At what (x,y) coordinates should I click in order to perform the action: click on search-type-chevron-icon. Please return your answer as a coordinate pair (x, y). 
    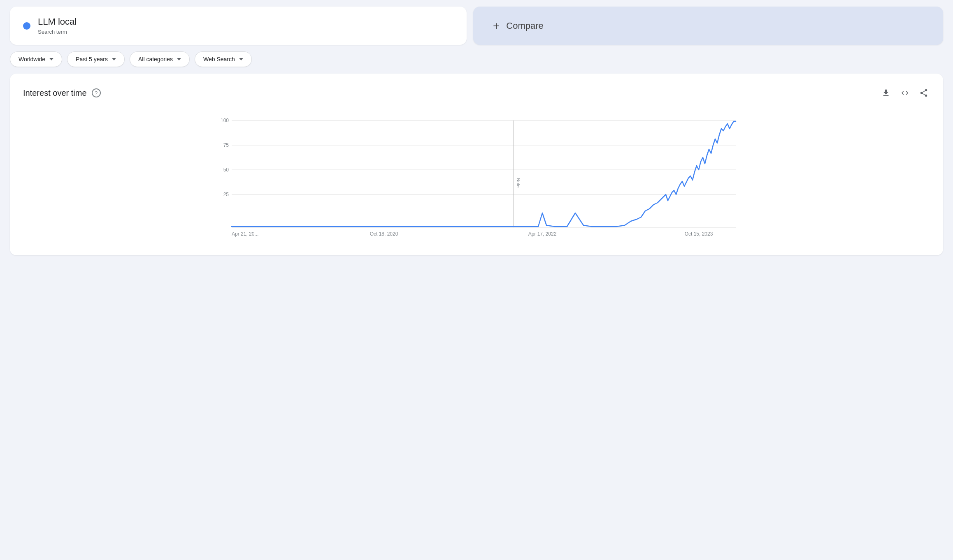
    Looking at the image, I should click on (241, 59).